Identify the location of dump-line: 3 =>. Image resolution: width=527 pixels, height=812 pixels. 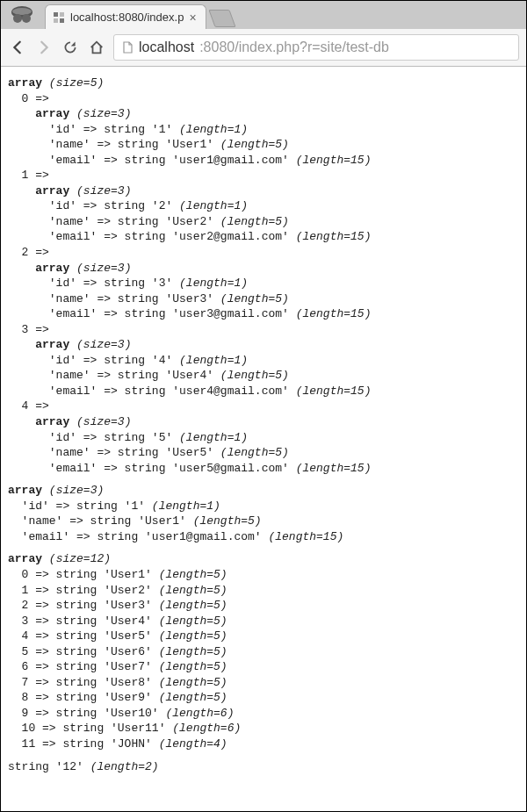
(264, 330).